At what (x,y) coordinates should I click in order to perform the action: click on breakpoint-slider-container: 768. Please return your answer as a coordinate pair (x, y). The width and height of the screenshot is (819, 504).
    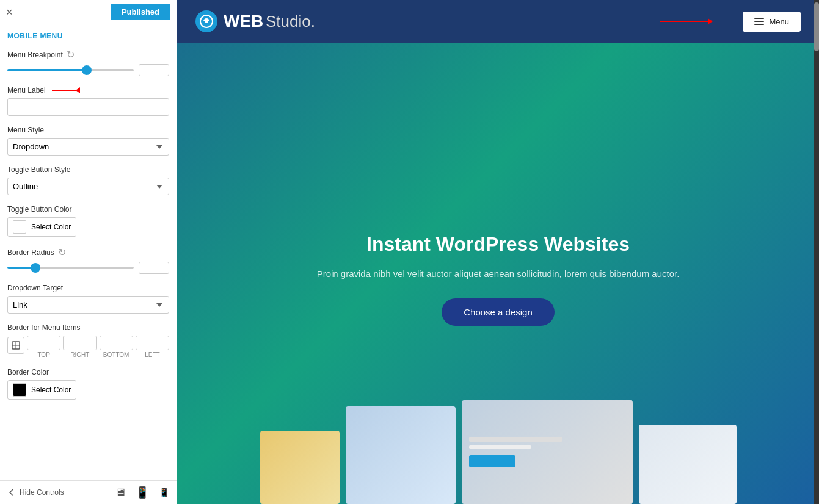
    Looking at the image, I should click on (88, 70).